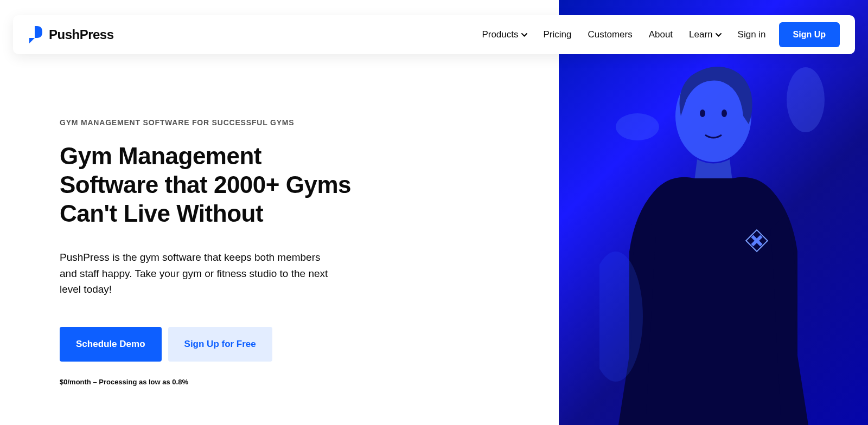  Describe the element at coordinates (36, 35) in the screenshot. I see `logo-icon` at that location.